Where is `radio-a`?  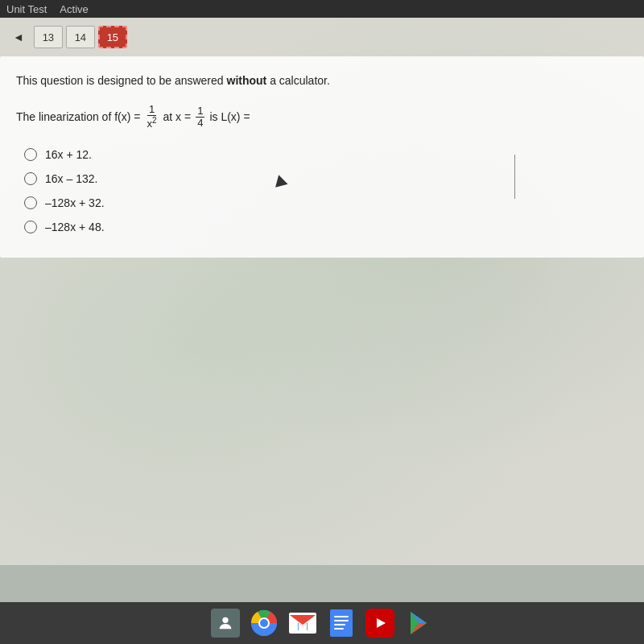 radio-a is located at coordinates (31, 155).